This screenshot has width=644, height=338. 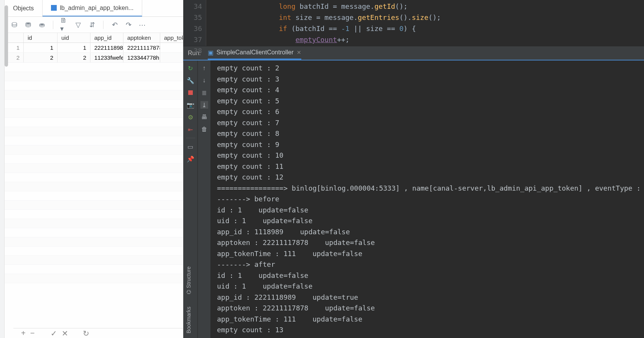 I want to click on code-editor: 34 35 36 37 38 long batchId = message.ge…, so click(x=414, y=23).